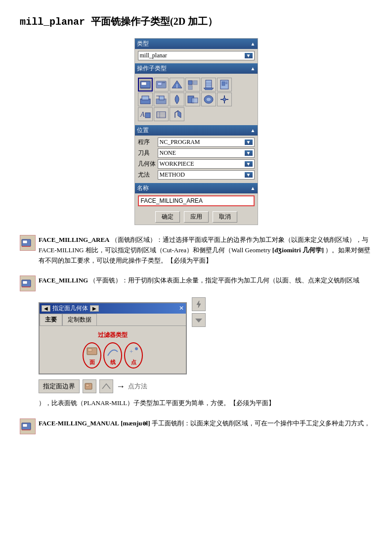 This screenshot has height=555, width=392. Describe the element at coordinates (196, 99) in the screenshot. I see `ops-section-body: A` at that location.